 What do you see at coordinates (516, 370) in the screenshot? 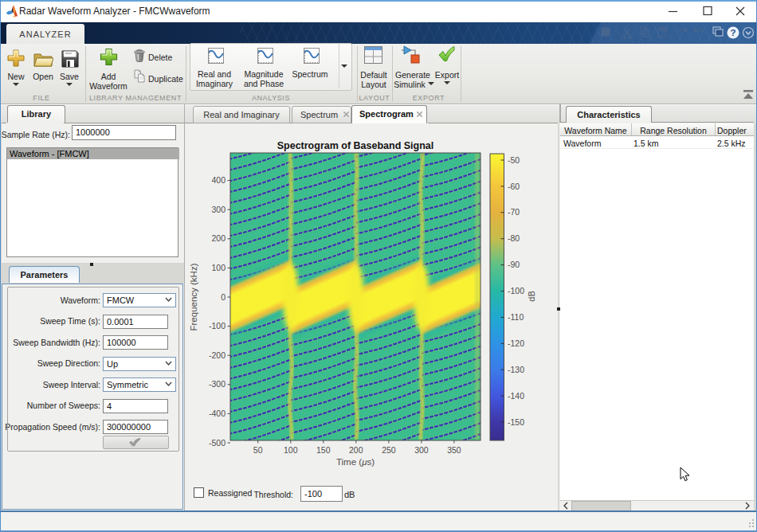
I see `svg-text: -130` at bounding box center [516, 370].